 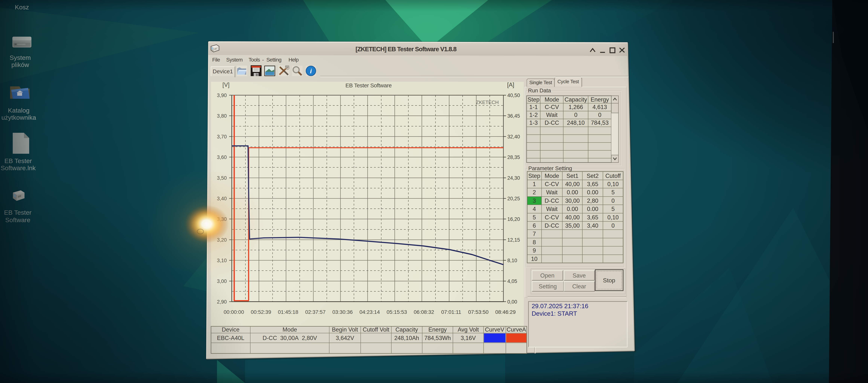 I want to click on svg-text: 29.07.2025 21:37:16, so click(x=560, y=306).